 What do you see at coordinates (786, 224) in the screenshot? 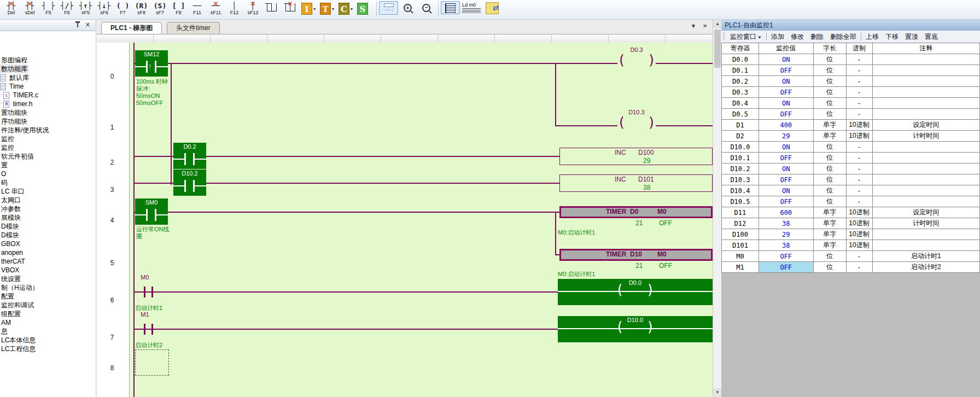
I see `value-cell: 38` at bounding box center [786, 224].